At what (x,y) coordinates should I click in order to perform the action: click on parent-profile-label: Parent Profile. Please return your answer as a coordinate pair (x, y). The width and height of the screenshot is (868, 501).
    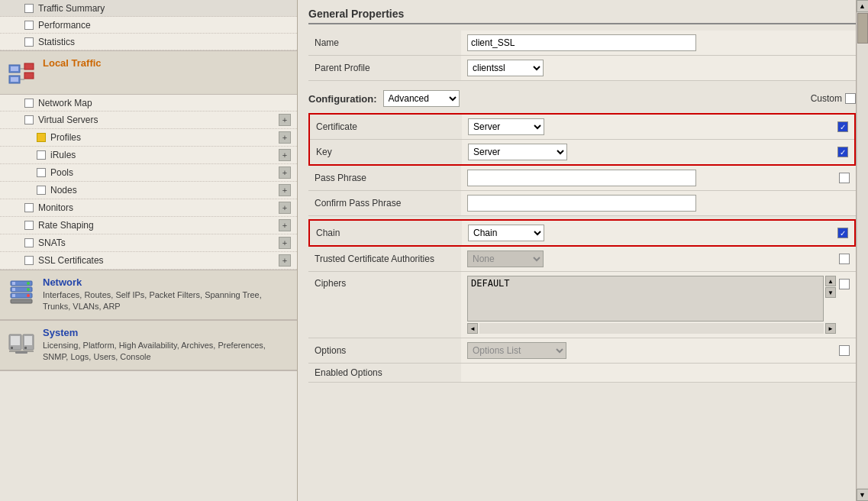
    Looking at the image, I should click on (385, 69).